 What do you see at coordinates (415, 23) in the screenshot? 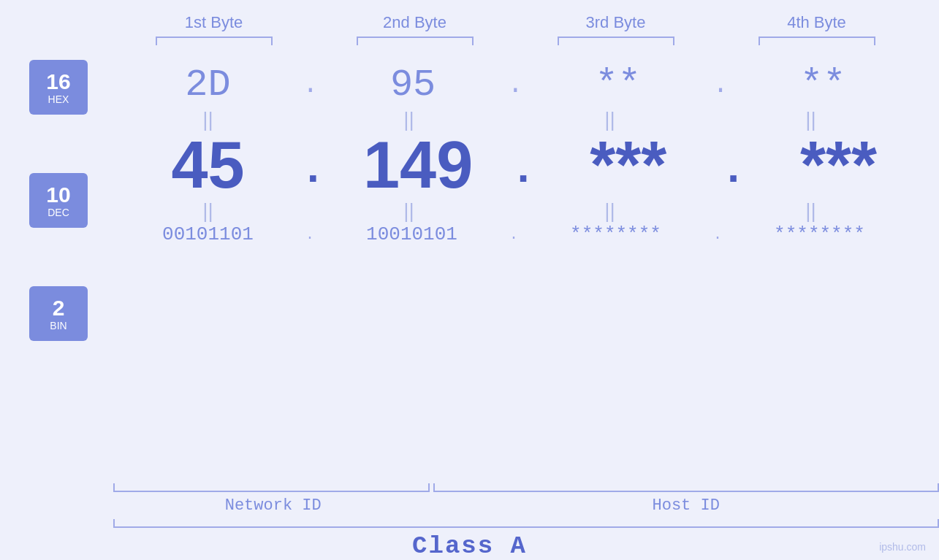
I see `byte-header-2: 2nd Byte` at bounding box center [415, 23].